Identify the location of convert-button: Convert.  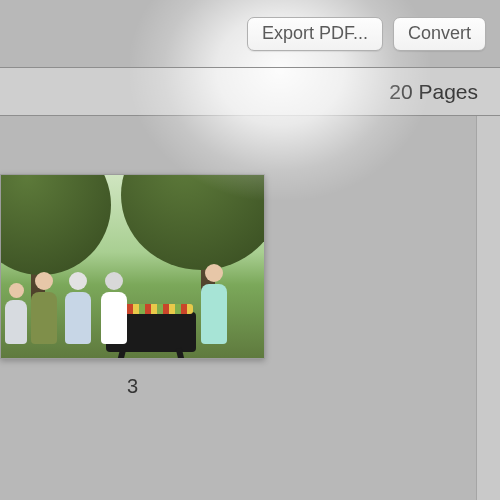
(440, 34).